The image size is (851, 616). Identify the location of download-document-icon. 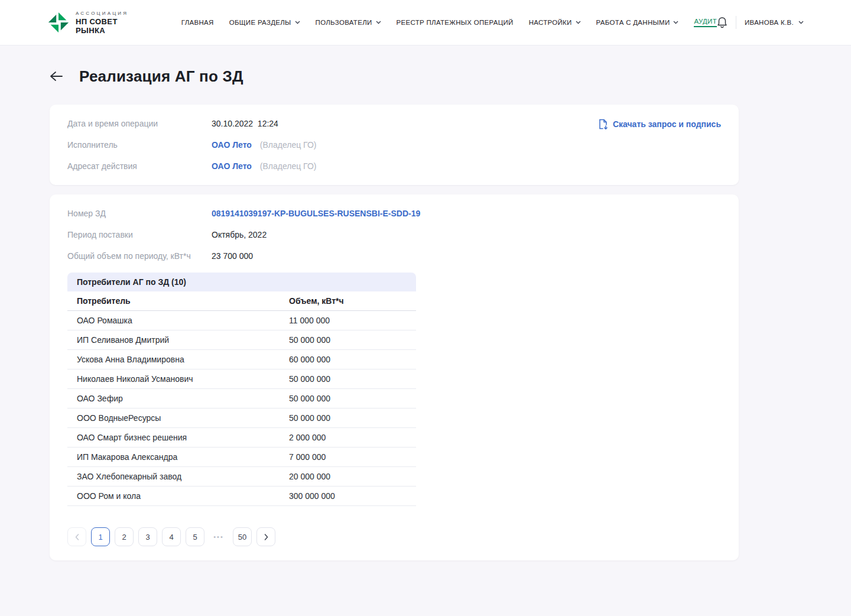
(603, 124).